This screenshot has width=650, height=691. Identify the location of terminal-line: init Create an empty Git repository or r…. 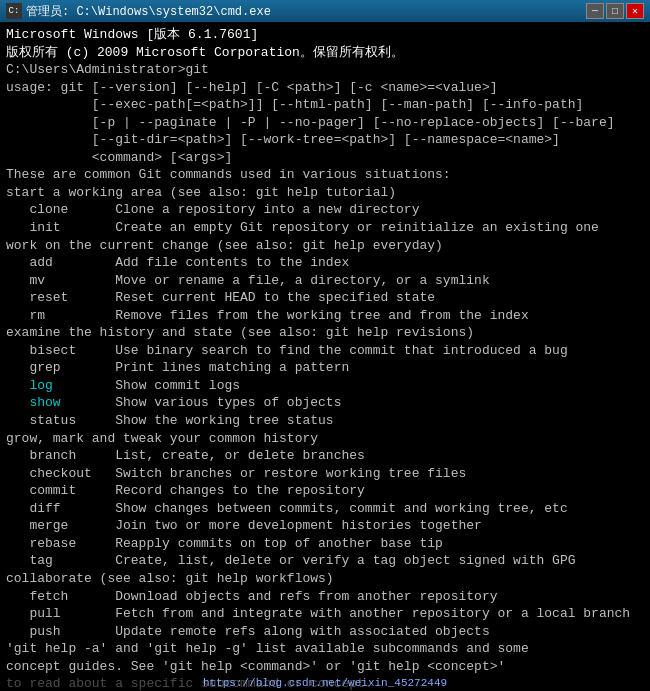
(325, 228).